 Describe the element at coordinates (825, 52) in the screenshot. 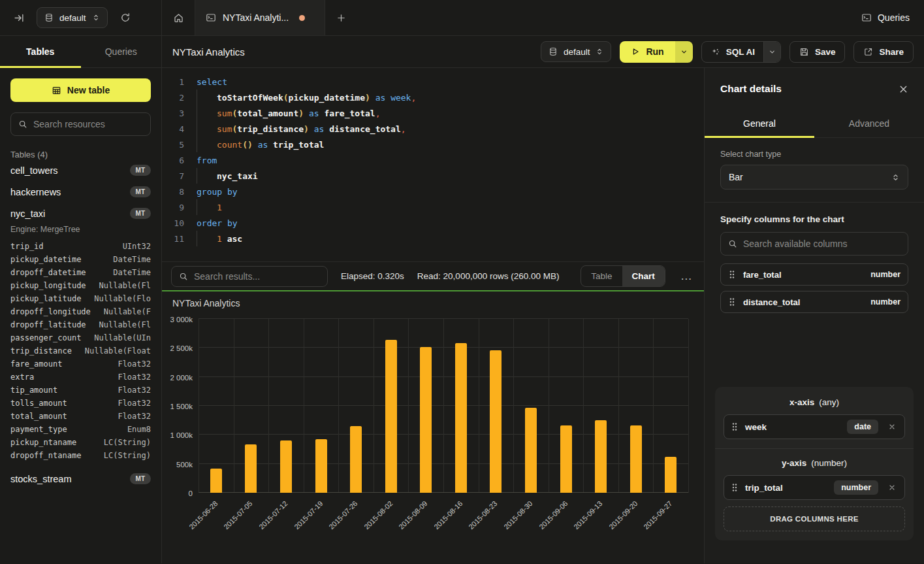

I see `save-label: Save` at that location.